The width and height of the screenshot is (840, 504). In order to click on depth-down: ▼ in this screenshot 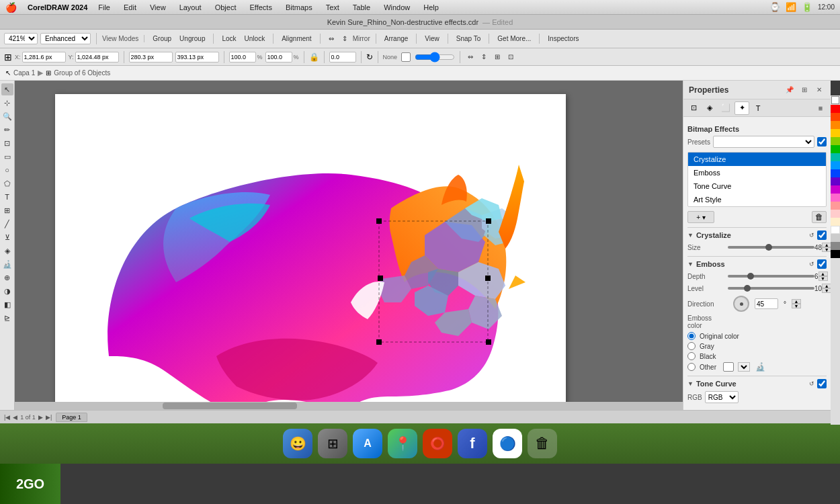, I will do `click(823, 278)`.